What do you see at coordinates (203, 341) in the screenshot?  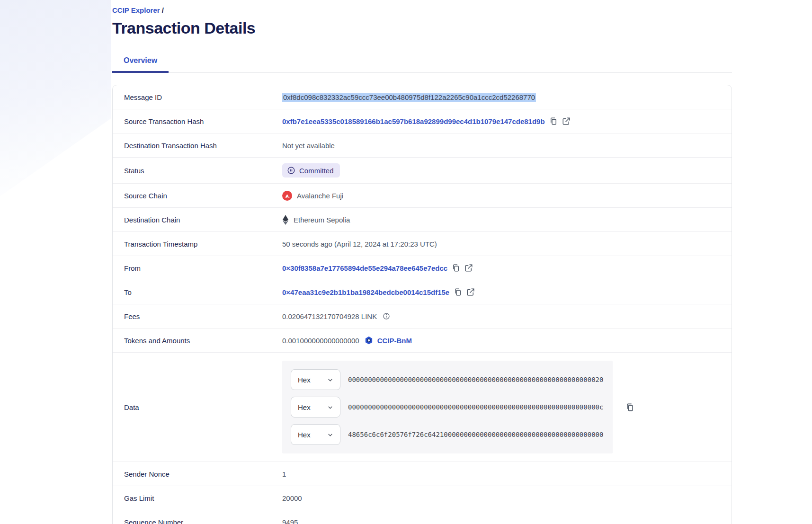 I see `row-label: Tokens and Amounts` at bounding box center [203, 341].